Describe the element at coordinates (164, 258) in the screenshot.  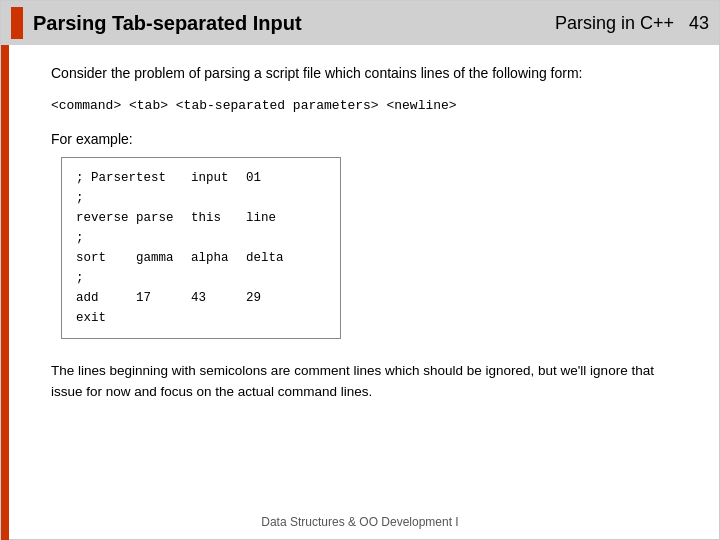
I see `code-cell: gamma` at that location.